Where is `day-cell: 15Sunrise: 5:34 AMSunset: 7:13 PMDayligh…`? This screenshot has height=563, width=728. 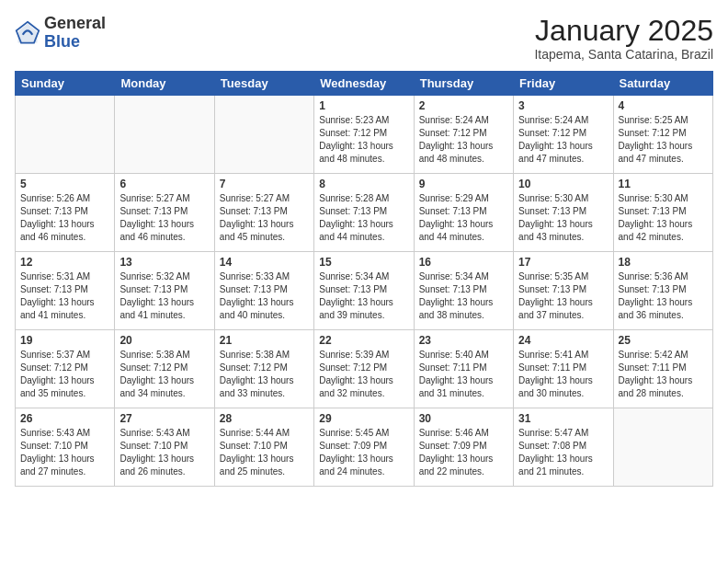 day-cell: 15Sunrise: 5:34 AMSunset: 7:13 PMDayligh… is located at coordinates (364, 291).